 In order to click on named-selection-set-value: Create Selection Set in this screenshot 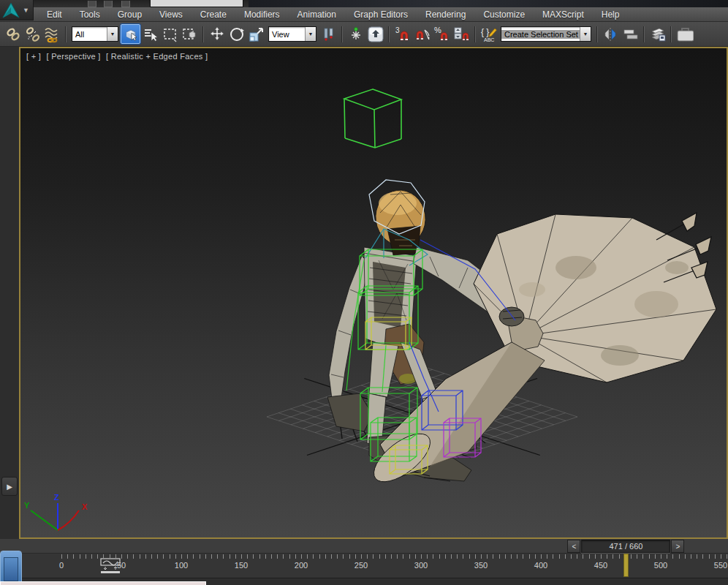, I will do `click(541, 34)`.